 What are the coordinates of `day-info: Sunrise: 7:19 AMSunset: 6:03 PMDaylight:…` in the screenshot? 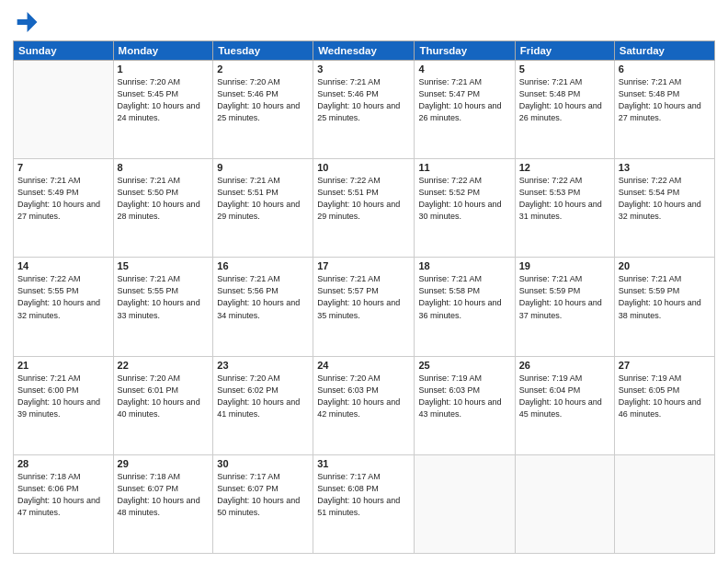 It's located at (464, 396).